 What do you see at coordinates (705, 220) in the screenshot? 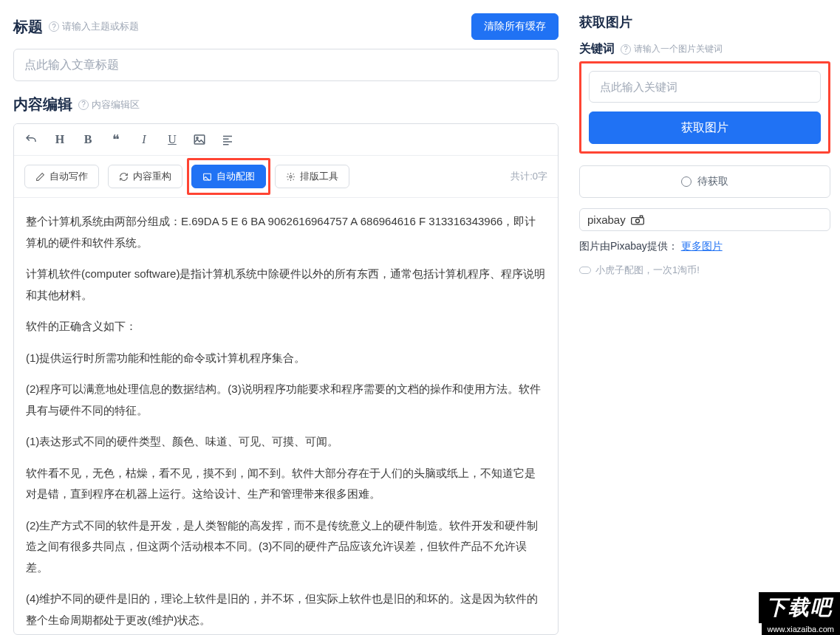
I see `pixabay-badge: pixabay` at bounding box center [705, 220].